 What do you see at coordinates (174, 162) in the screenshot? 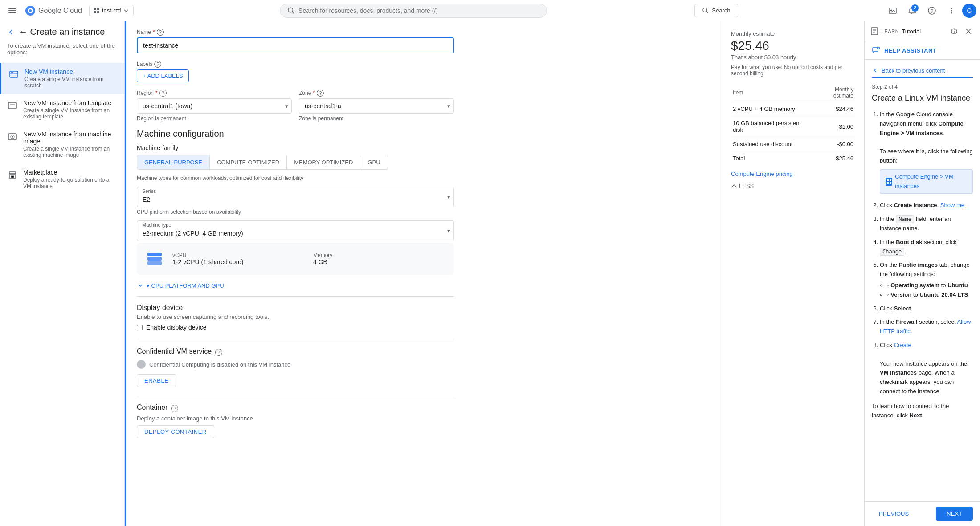
I see `tab-general-purpose: GENERAL-PURPOSE` at bounding box center [174, 162].